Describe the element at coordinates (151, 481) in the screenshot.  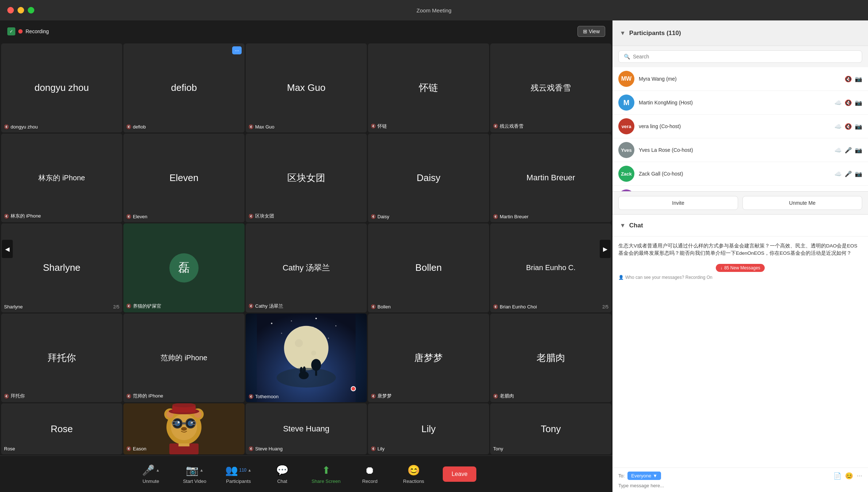
I see `unmute-label: Unmute` at that location.